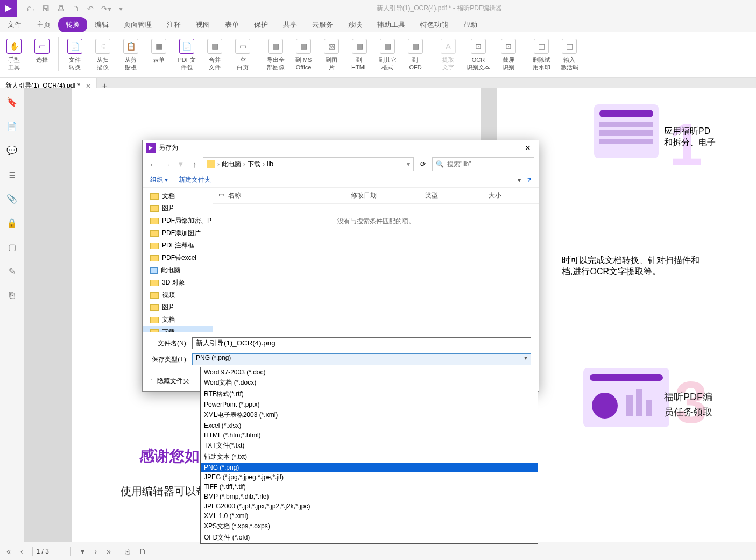 This screenshot has width=756, height=560. What do you see at coordinates (529, 180) in the screenshot?
I see `help-icon: ?` at bounding box center [529, 180].